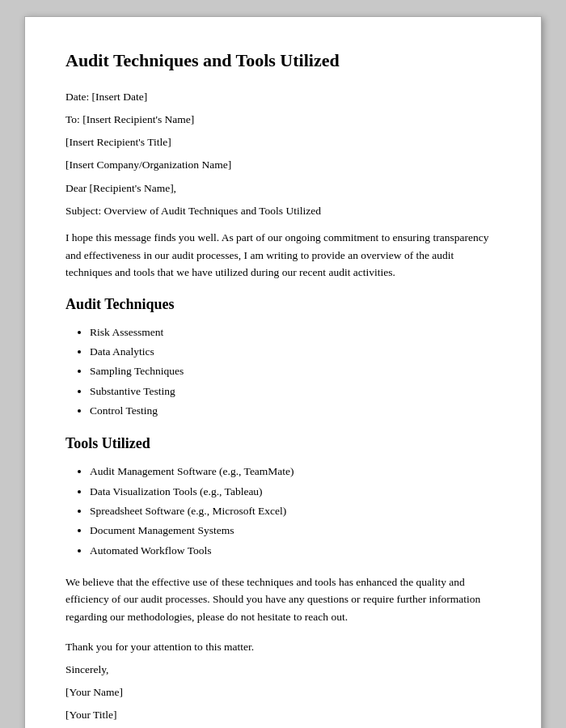  I want to click on audit-techniques-list: Risk Assessment Data Analytics Sampling …, so click(283, 372).